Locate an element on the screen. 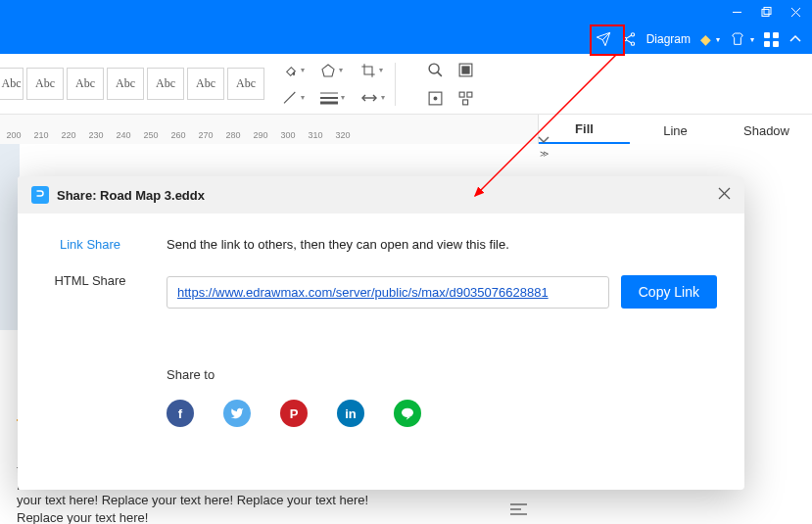 The height and width of the screenshot is (524, 812). share-to-label: Share to is located at coordinates (442, 374).